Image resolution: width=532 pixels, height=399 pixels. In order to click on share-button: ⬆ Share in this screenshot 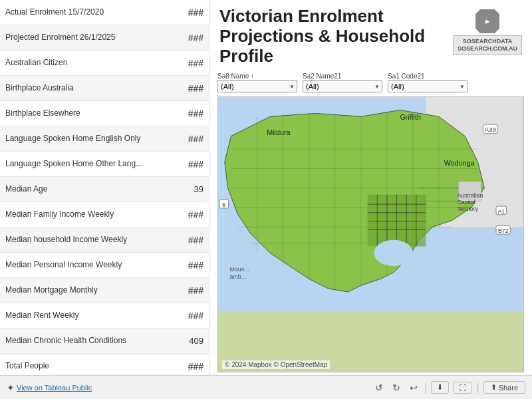, I will do `click(504, 387)`.